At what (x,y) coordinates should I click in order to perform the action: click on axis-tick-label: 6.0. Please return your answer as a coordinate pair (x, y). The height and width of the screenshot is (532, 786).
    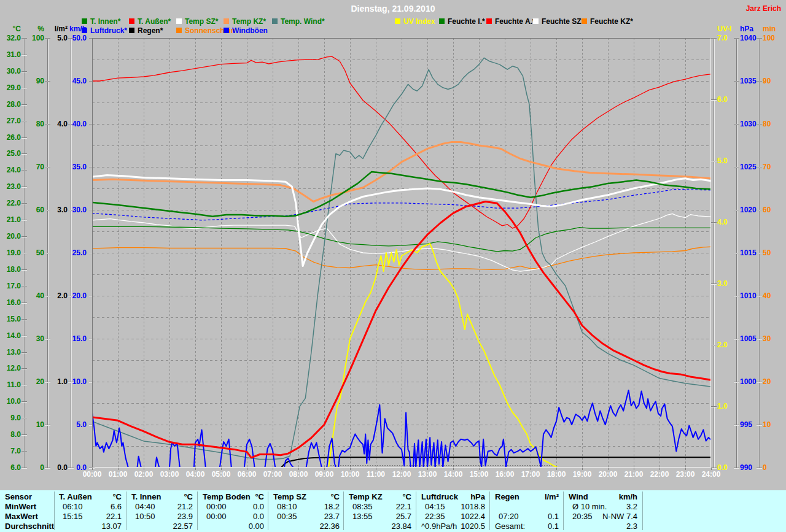
    Looking at the image, I should click on (726, 99).